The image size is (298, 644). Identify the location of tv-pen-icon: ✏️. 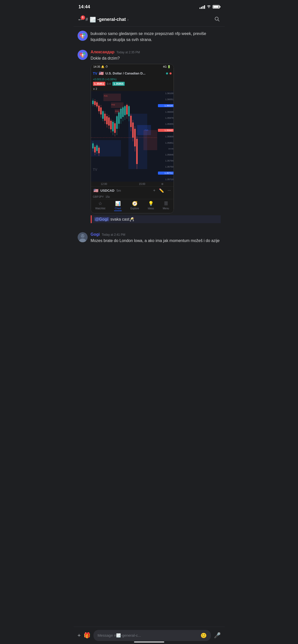
(161, 191).